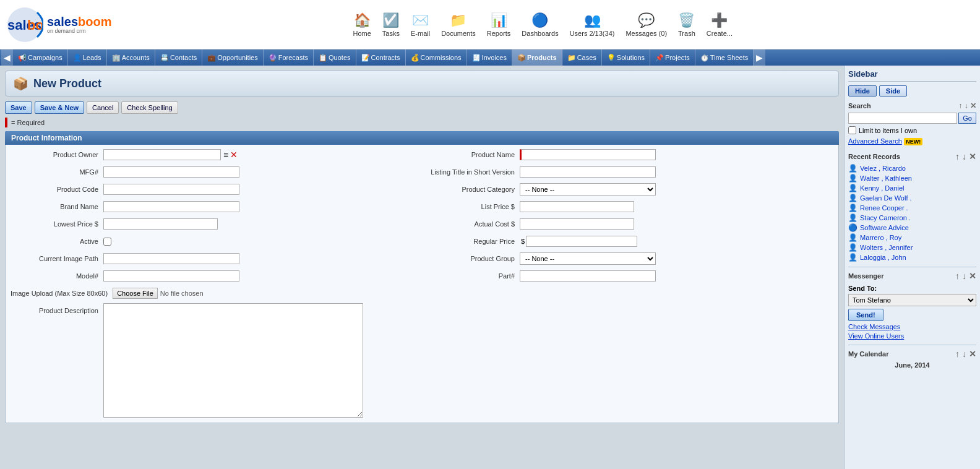 This screenshot has height=469, width=980. What do you see at coordinates (108, 241) in the screenshot?
I see `active-checkbox` at bounding box center [108, 241].